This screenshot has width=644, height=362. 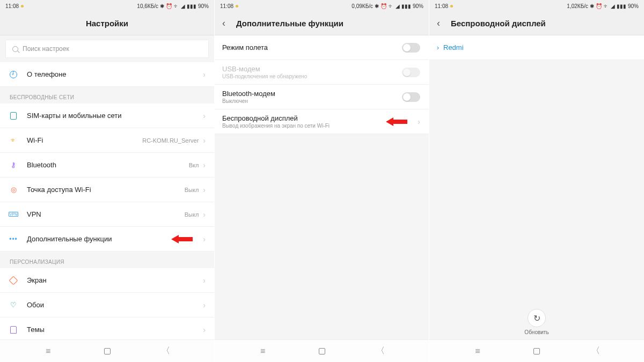 What do you see at coordinates (107, 24) in the screenshot?
I see `header: Настройки` at bounding box center [107, 24].